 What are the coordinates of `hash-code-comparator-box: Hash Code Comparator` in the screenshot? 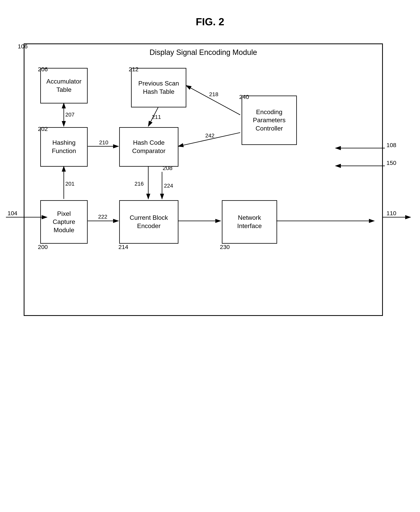 It's located at (149, 147).